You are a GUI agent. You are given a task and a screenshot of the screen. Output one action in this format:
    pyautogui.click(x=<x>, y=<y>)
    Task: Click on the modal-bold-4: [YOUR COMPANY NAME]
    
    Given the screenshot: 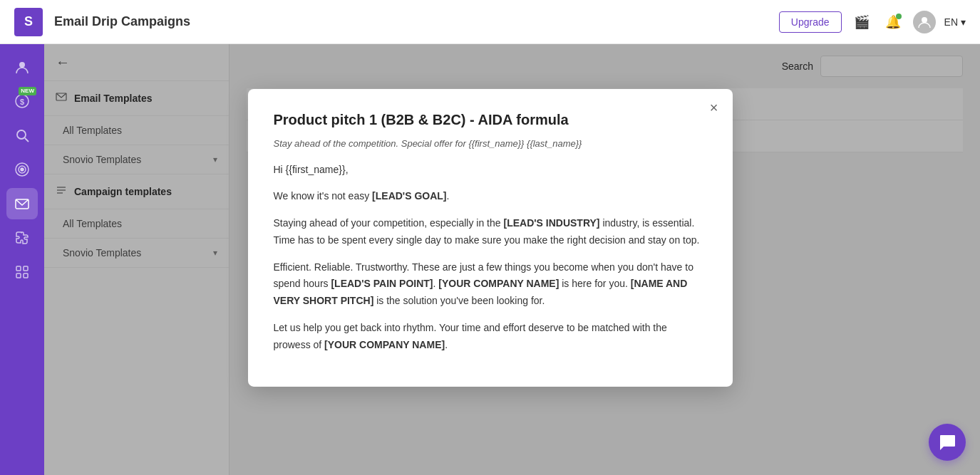 What is the action you would take?
    pyautogui.click(x=499, y=283)
    